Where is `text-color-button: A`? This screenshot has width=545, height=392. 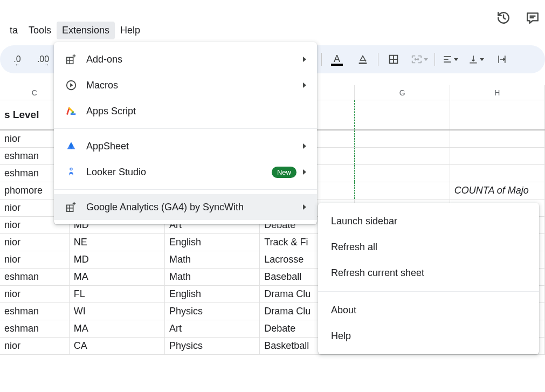
text-color-button: A is located at coordinates (337, 59).